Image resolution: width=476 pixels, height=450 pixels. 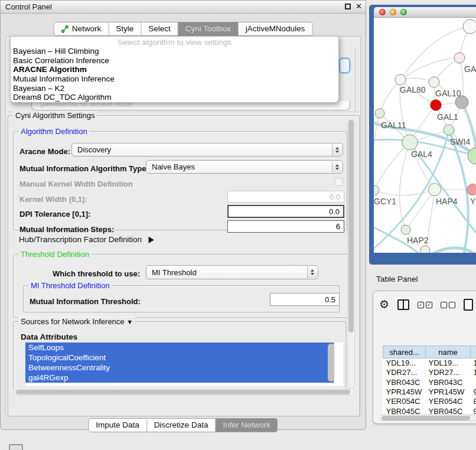 I want to click on control-panel-titlebar: Control Panel ✕, so click(x=183, y=7).